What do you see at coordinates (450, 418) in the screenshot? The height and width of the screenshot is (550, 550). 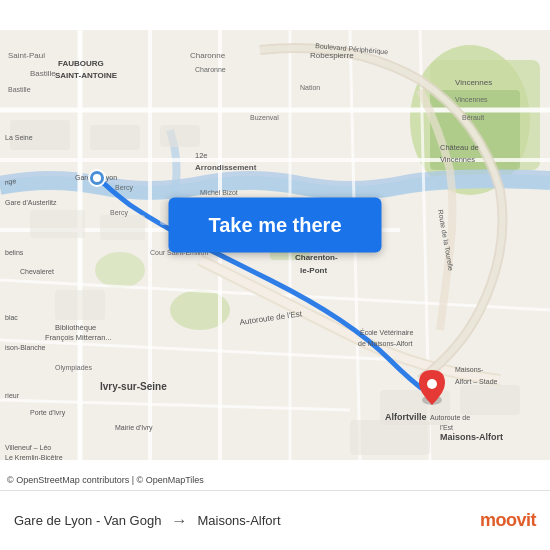 I see `svg-text: Autoroute de` at bounding box center [450, 418].